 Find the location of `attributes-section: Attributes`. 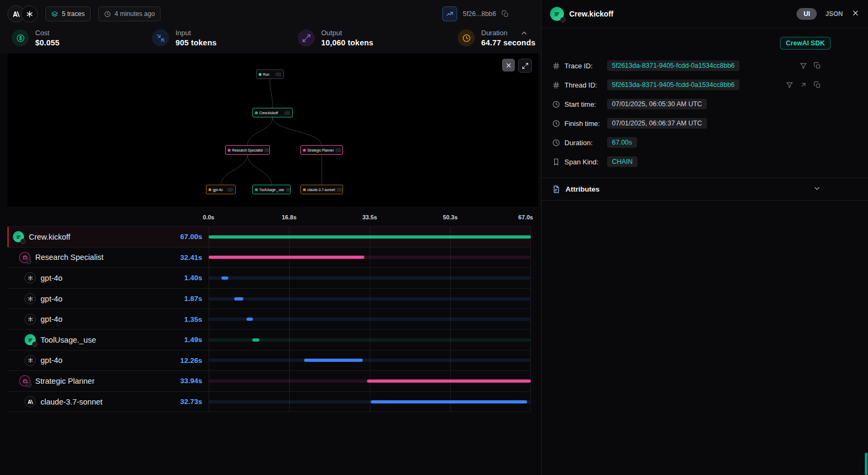

attributes-section: Attributes is located at coordinates (705, 189).